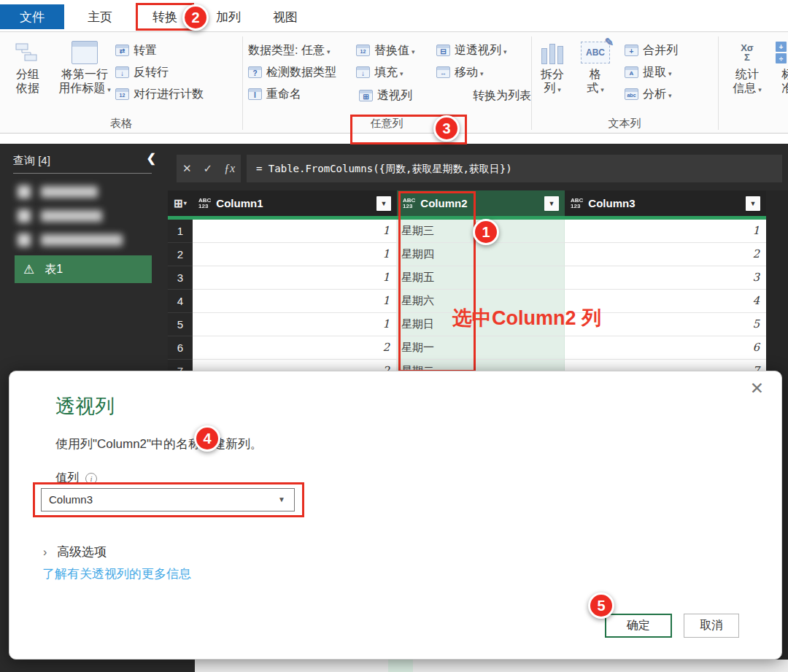  What do you see at coordinates (255, 72) in the screenshot?
I see `detect-type-icon` at bounding box center [255, 72].